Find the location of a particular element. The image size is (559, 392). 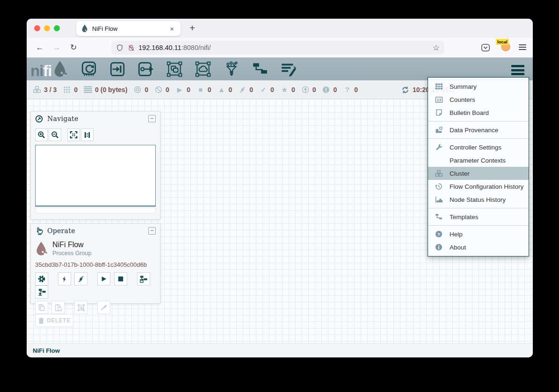

template-icon is located at coordinates (260, 69).